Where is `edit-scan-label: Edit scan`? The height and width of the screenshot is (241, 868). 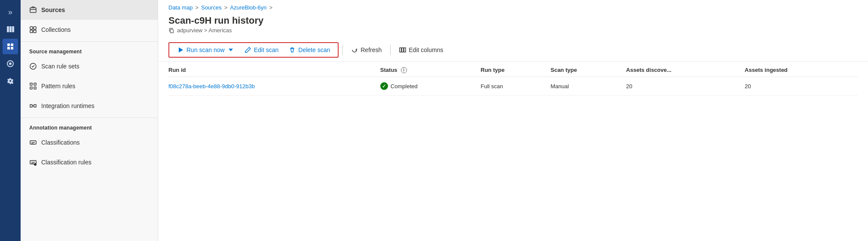 edit-scan-label: Edit scan is located at coordinates (266, 50).